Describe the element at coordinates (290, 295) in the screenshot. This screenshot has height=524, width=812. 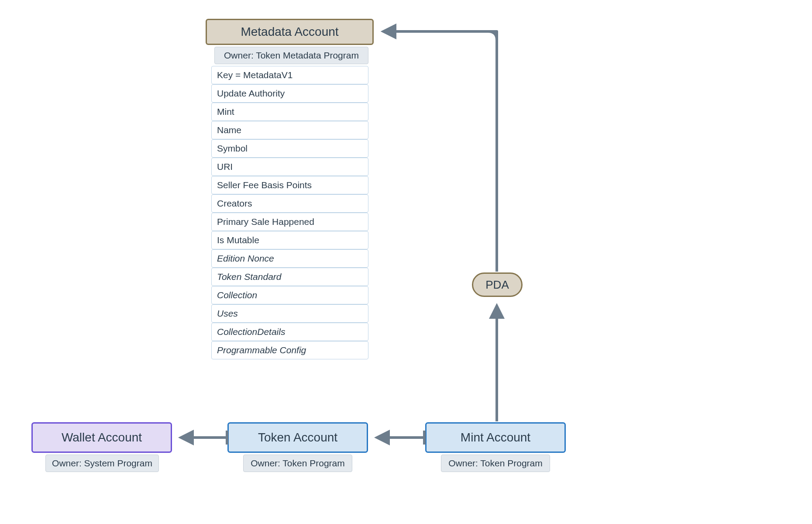
I see `metadata-field-row: Collection` at that location.